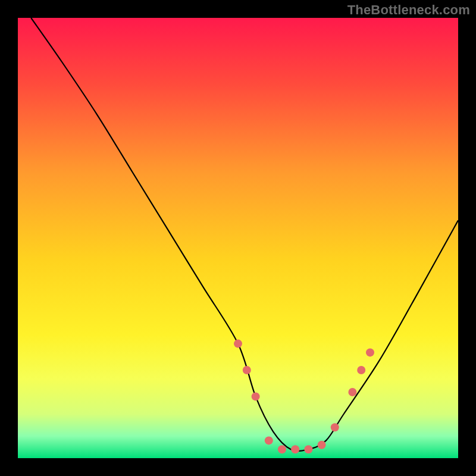 The width and height of the screenshot is (476, 476). Describe the element at coordinates (409, 10) in the screenshot. I see `watermark-text: TheBottleneck.com` at that location.